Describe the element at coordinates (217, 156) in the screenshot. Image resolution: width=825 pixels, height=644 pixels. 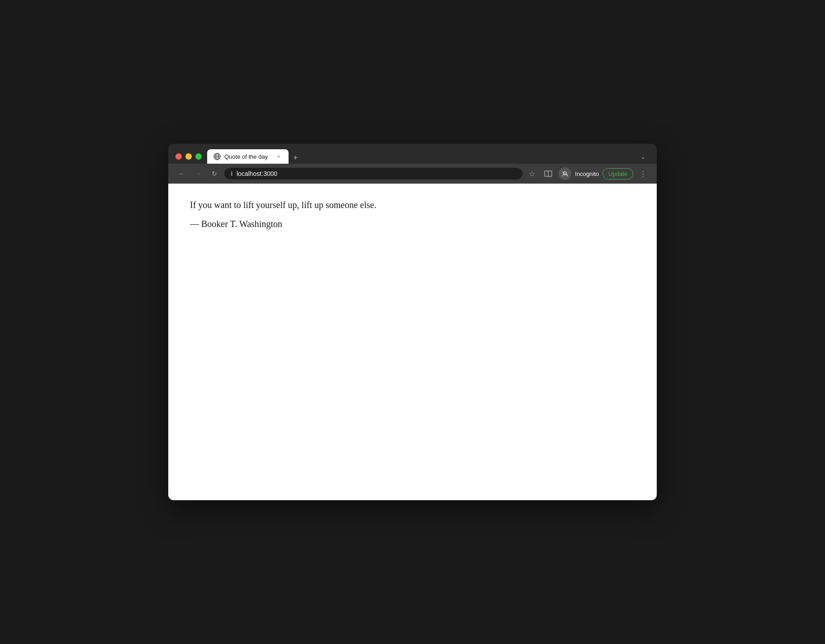
I see `tab-favicon-icon` at that location.